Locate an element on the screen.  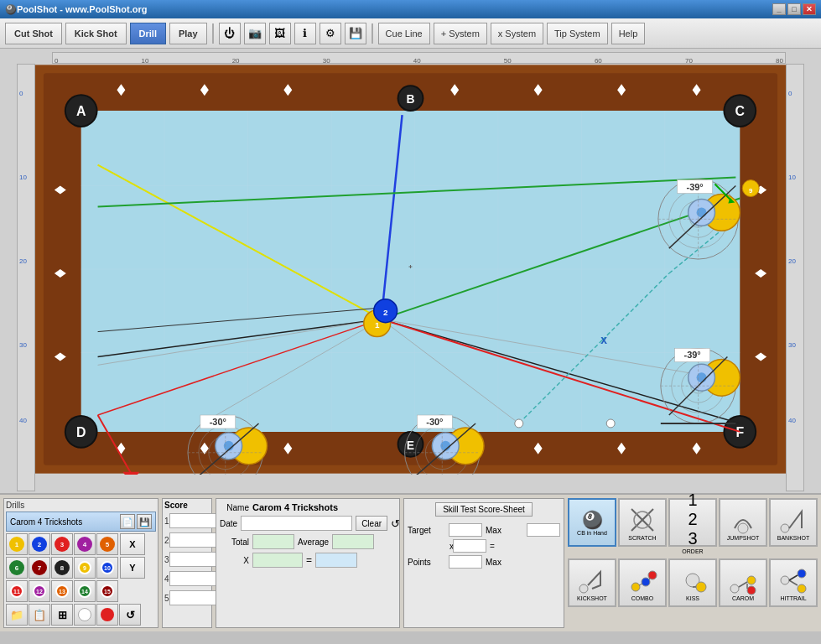
ball-cell-15: 15 is located at coordinates (107, 591).